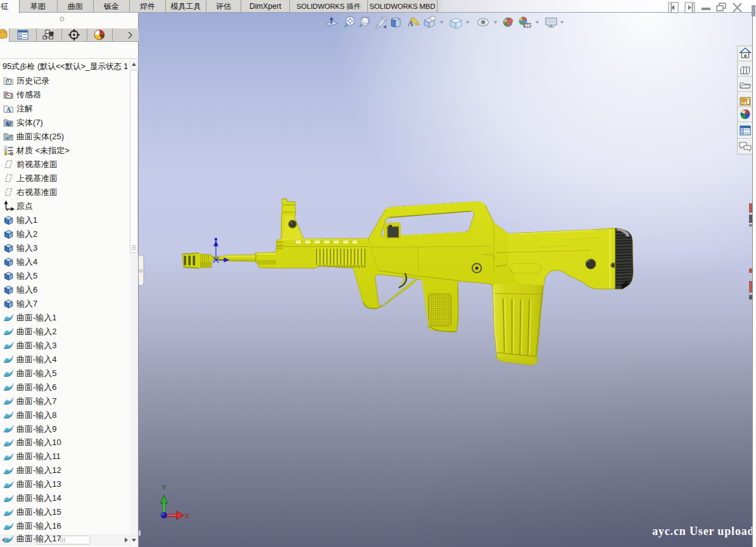 This screenshot has height=547, width=756. I want to click on svg-text: 曲面-输入10, so click(39, 442).